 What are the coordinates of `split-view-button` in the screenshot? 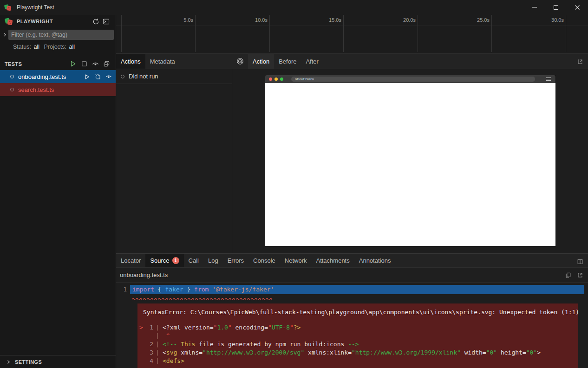 It's located at (580, 262).